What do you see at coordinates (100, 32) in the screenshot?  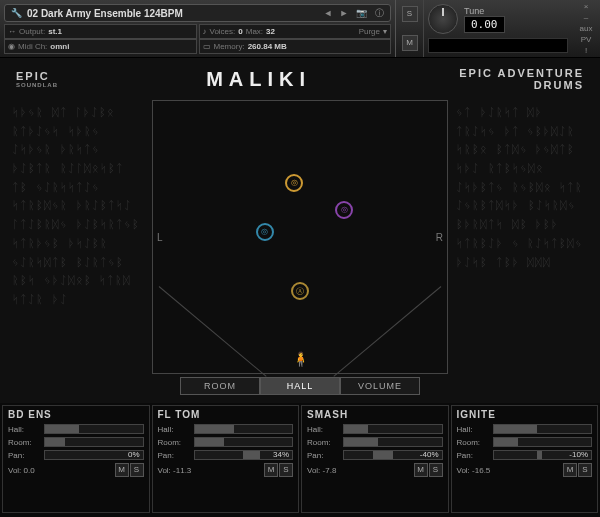 I see `output-selector: ↔ Output: st.1` at bounding box center [100, 32].